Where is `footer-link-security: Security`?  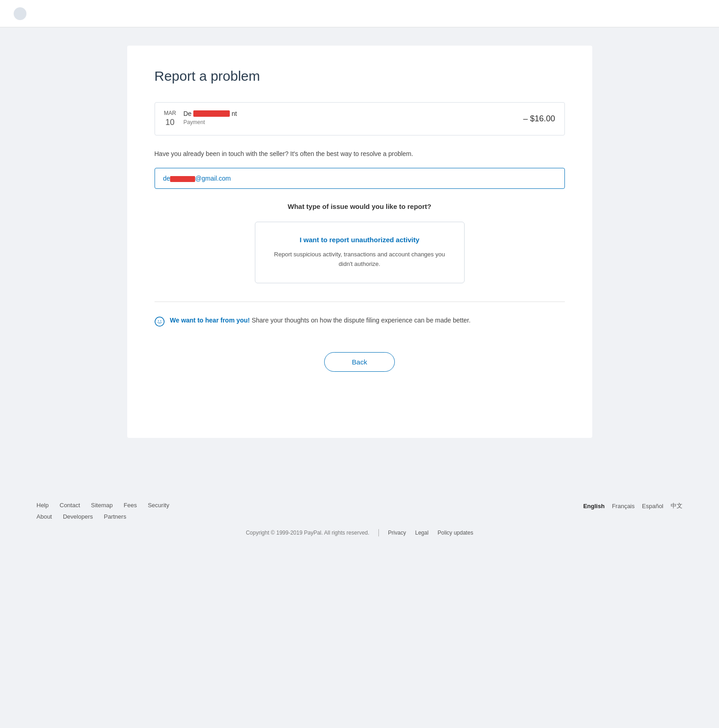
footer-link-security: Security is located at coordinates (159, 505).